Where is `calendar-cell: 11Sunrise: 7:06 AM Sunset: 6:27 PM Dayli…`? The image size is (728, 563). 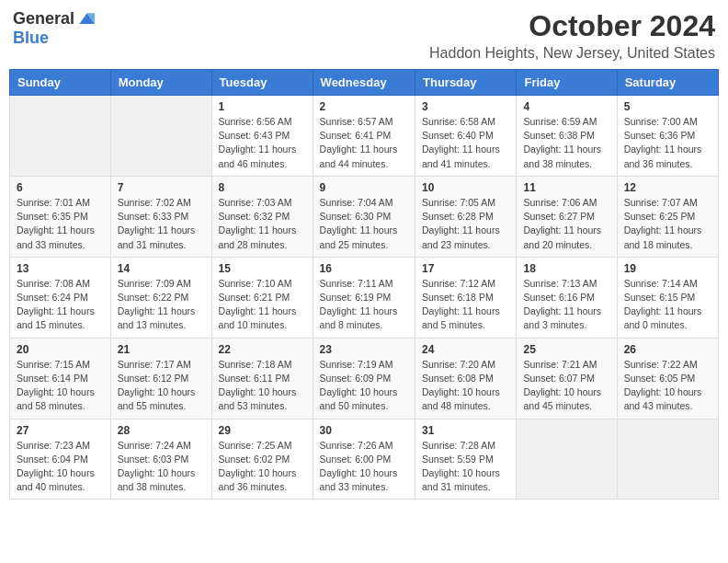
calendar-cell: 11Sunrise: 7:06 AM Sunset: 6:27 PM Dayli… is located at coordinates (566, 216).